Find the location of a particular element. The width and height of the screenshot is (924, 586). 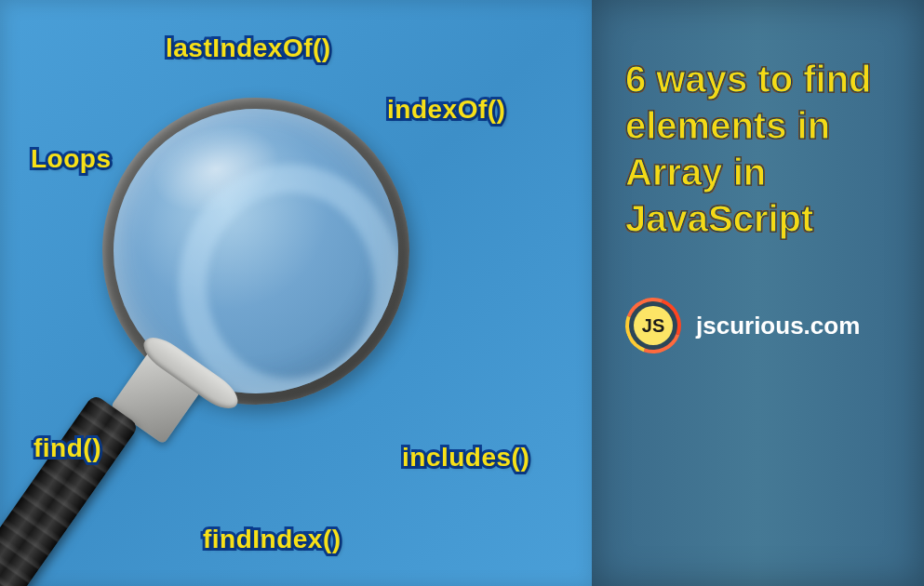

logo-icon: JS is located at coordinates (653, 326).